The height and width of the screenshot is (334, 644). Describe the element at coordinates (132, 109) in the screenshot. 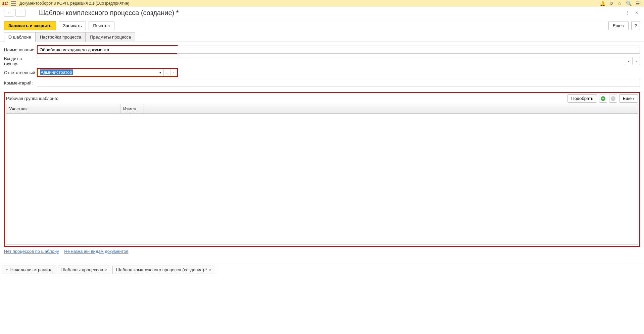

I see `col-change: Измен...` at that location.